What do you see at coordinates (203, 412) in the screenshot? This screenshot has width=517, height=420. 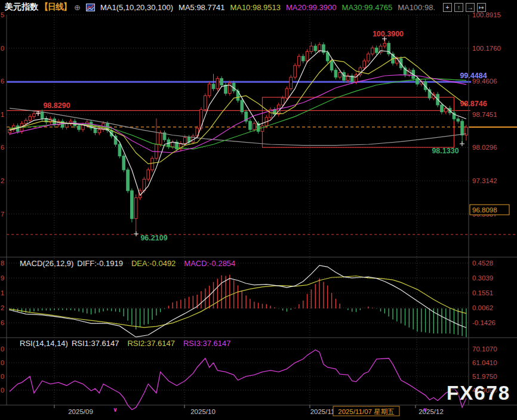 I see `time-label: 2025/10` at bounding box center [203, 412].